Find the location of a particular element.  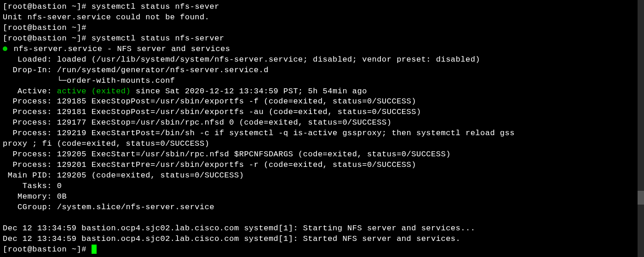

process-line: Process: 129205 ExecStart=/usr/sbin/rpc.… is located at coordinates (322, 154).